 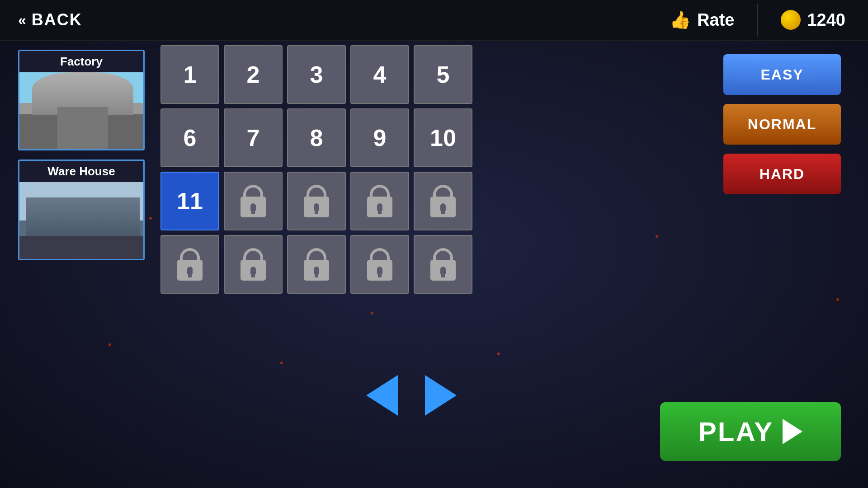 What do you see at coordinates (253, 138) in the screenshot?
I see `level-number: 7` at bounding box center [253, 138].